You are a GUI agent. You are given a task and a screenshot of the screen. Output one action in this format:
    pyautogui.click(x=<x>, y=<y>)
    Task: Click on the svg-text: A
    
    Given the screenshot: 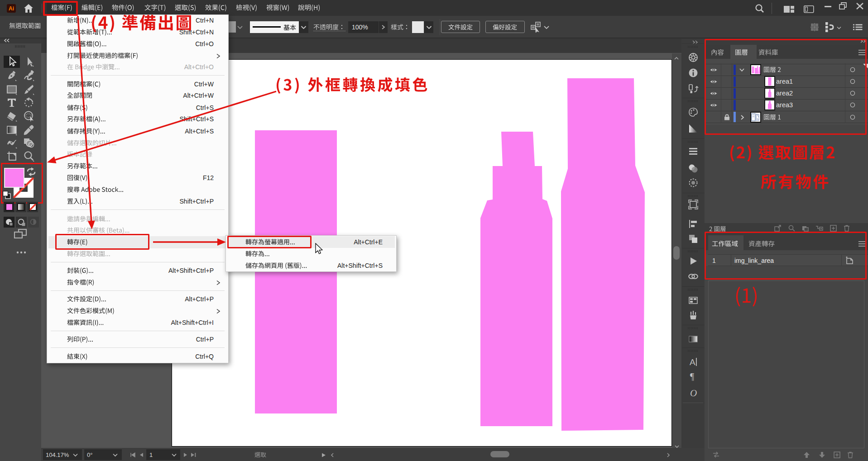 What is the action you would take?
    pyautogui.click(x=693, y=362)
    